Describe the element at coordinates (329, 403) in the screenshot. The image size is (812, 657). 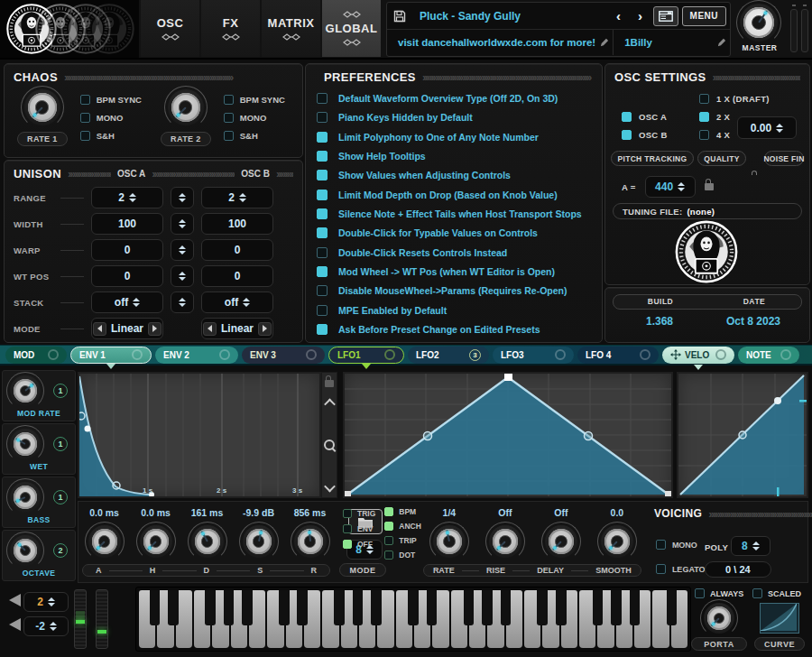
I see `env-scroll-up-button` at that location.